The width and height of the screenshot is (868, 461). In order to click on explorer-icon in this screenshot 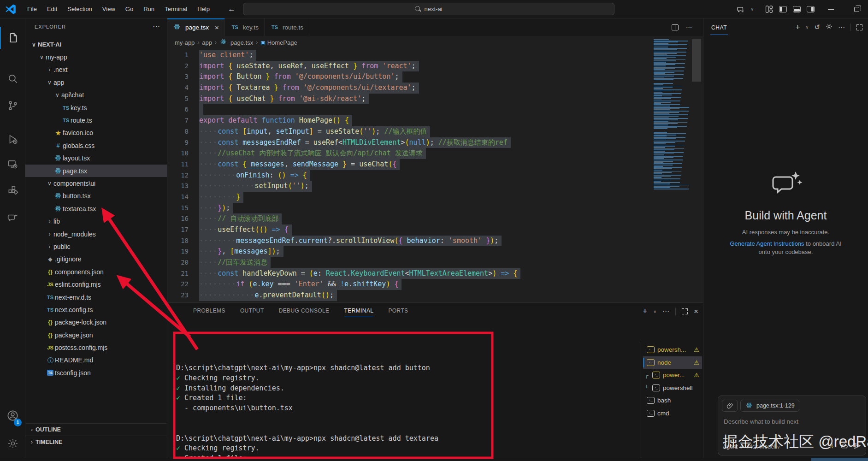, I will do `click(13, 38)`.